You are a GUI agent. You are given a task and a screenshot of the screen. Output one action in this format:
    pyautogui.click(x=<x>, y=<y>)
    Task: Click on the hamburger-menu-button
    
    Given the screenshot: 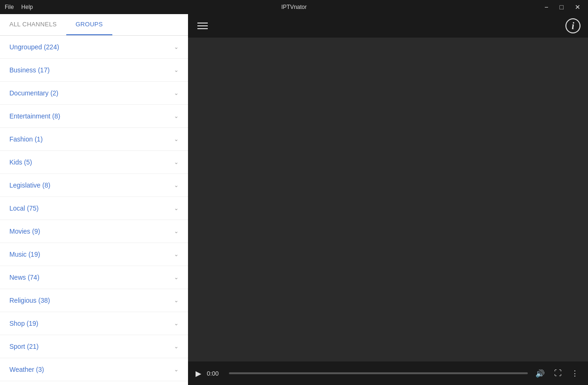 What is the action you would take?
    pyautogui.click(x=203, y=26)
    